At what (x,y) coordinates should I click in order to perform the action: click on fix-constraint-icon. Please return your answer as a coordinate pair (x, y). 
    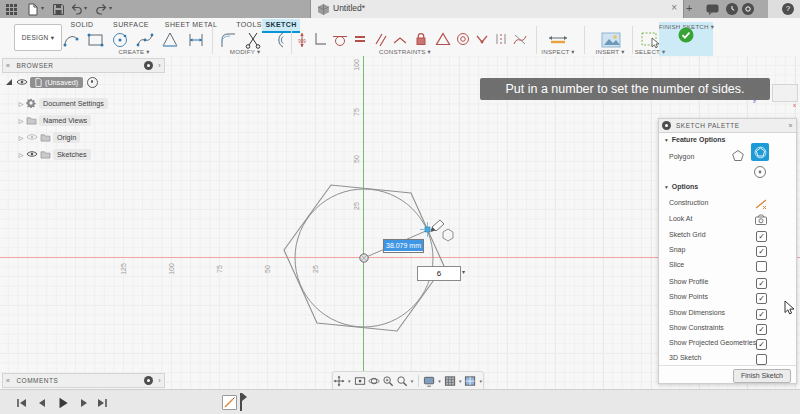
    Looking at the image, I should click on (421, 40).